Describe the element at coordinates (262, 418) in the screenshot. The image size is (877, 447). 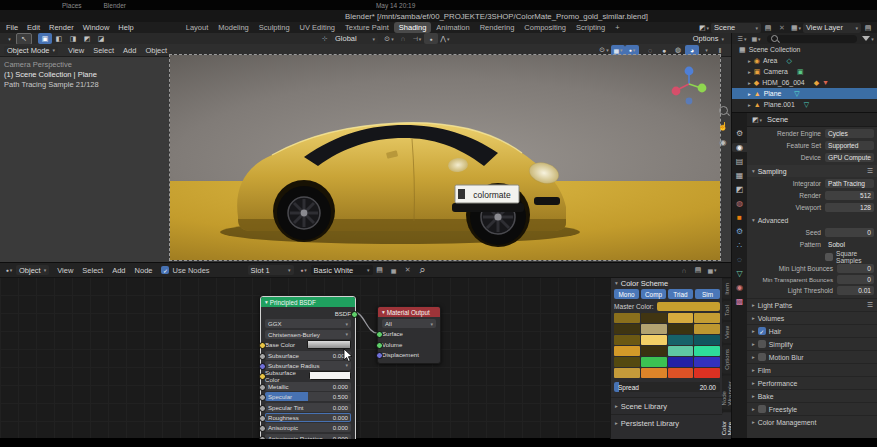
I see `roughness-socket` at that location.